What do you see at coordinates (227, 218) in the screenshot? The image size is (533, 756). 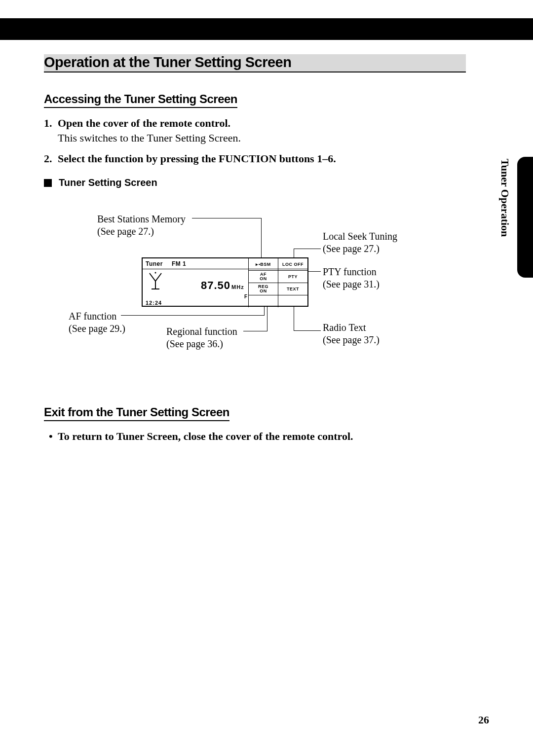 I see `leader-bsm-h` at bounding box center [227, 218].